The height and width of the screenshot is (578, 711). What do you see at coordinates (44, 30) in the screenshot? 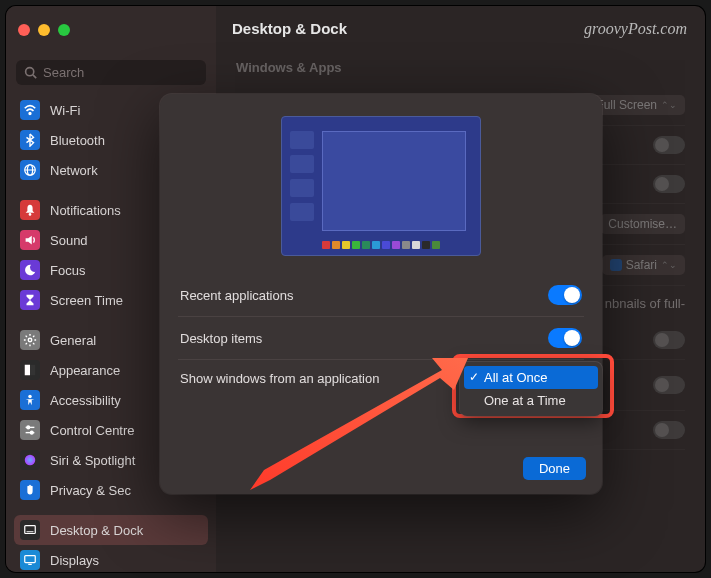
I see `window-controls` at bounding box center [44, 30].